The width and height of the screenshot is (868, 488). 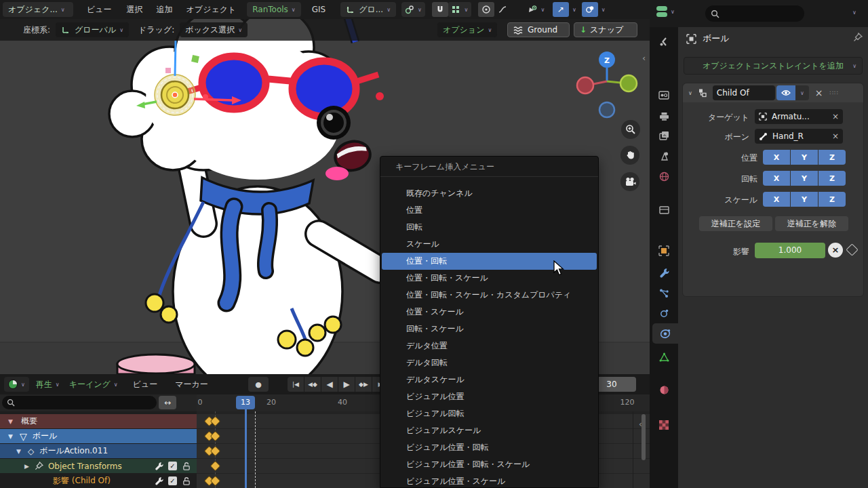 What do you see at coordinates (490, 447) in the screenshot?
I see `menu-item: ビジュアル位置・回転` at bounding box center [490, 447].